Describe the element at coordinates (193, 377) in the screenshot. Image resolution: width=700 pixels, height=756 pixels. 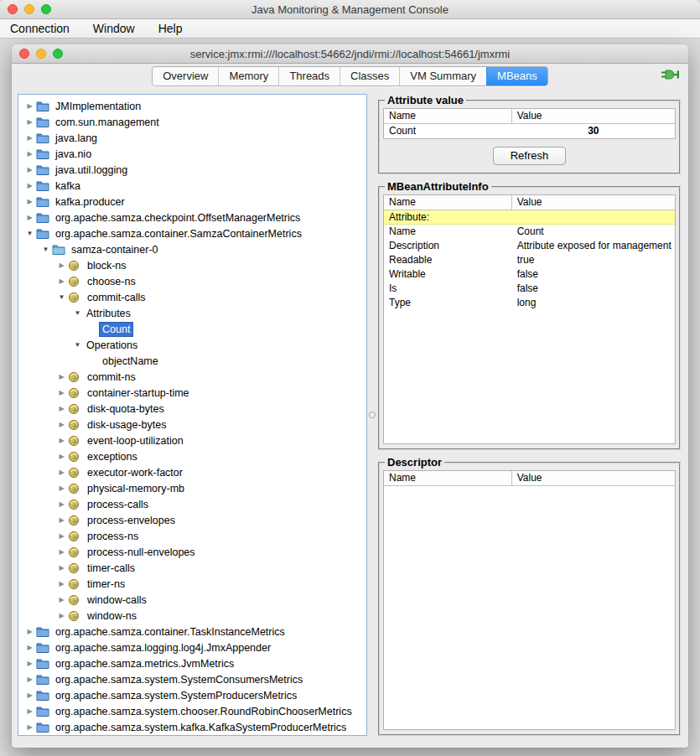
I see `tree-item-commit-ns: ▶ commit-ns` at that location.